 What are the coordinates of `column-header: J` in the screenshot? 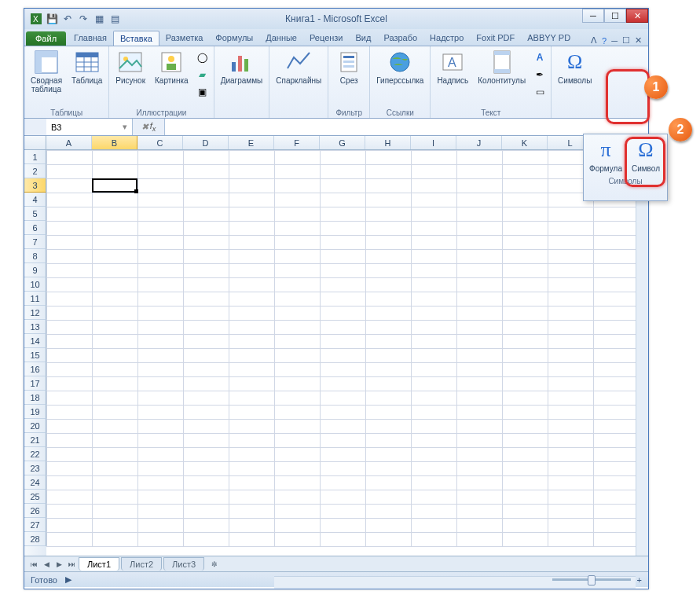 It's located at (479, 143).